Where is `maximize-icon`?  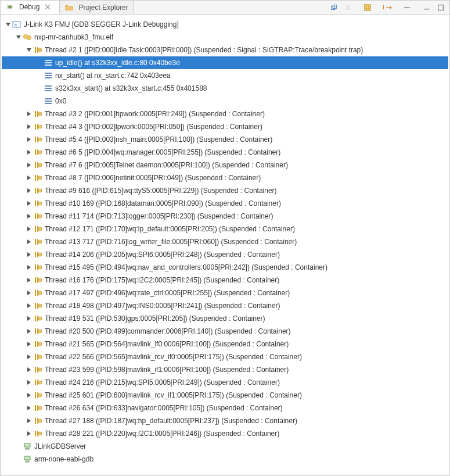 maximize-icon is located at coordinates (441, 8).